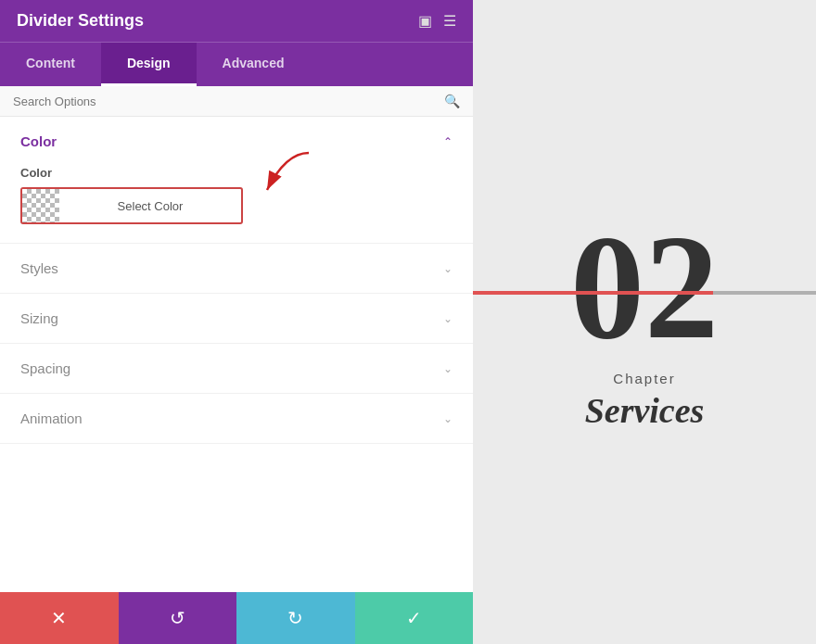 The height and width of the screenshot is (644, 816). What do you see at coordinates (236, 319) in the screenshot?
I see `section-sizing-header: Sizing ⌄` at bounding box center [236, 319].